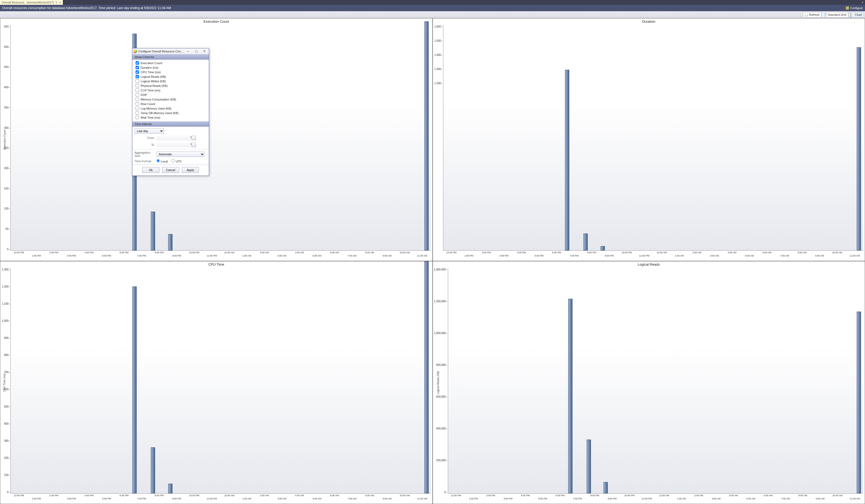 Image resolution: width=865 pixels, height=504 pixels. Describe the element at coordinates (196, 51) in the screenshot. I see `maximize-button: ▢` at that location.